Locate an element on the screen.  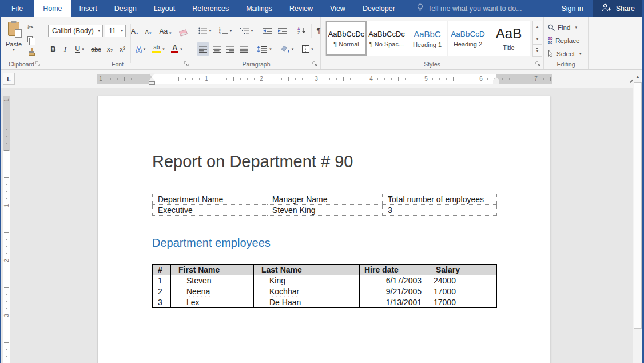
align-left-button is located at coordinates (203, 49).